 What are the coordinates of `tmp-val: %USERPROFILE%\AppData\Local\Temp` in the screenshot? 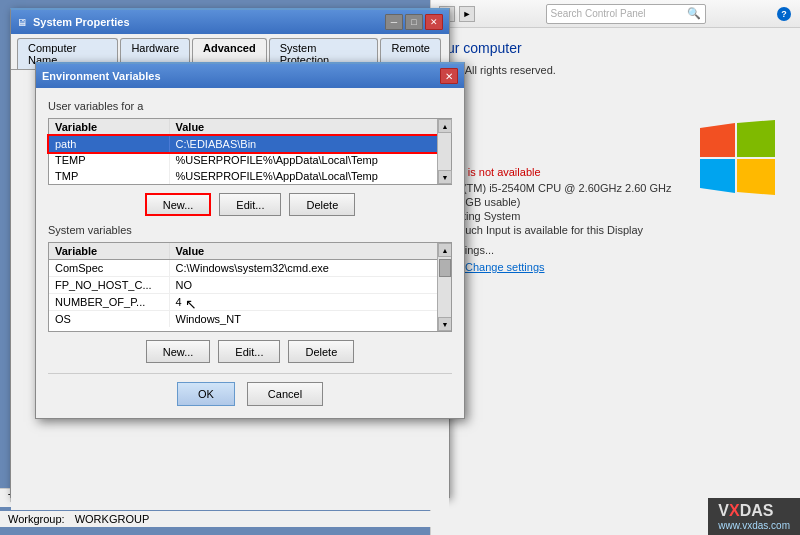 It's located at (303, 176).